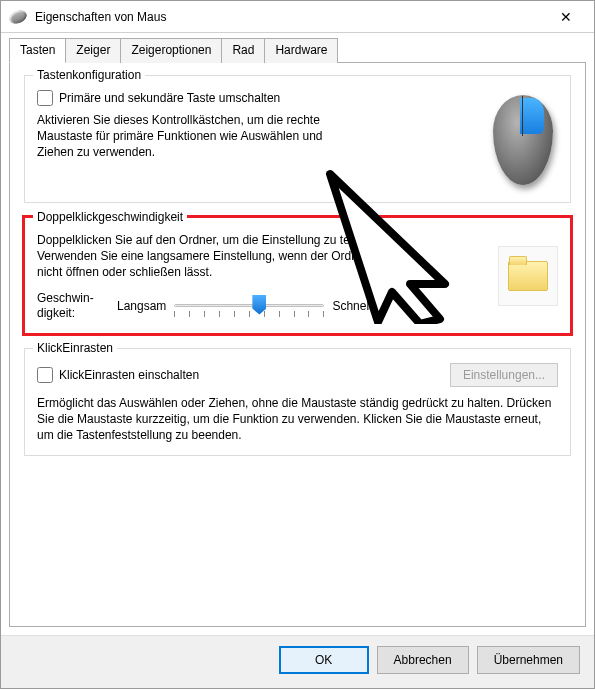  What do you see at coordinates (301, 50) in the screenshot?
I see `tab-hardware: Hardware` at bounding box center [301, 50].